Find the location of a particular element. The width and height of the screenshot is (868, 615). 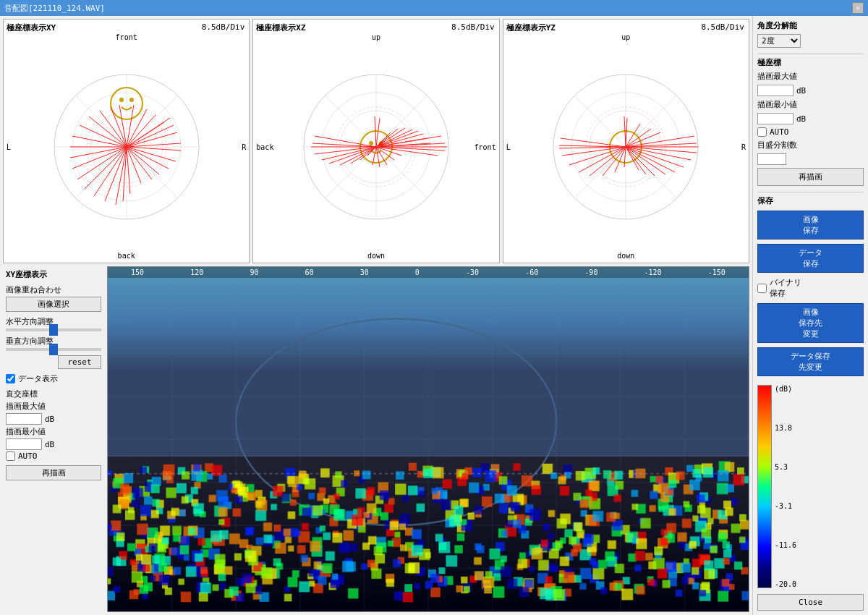

angle-res-group: 角度分解能 2度 1度 5度 is located at coordinates (810, 34).